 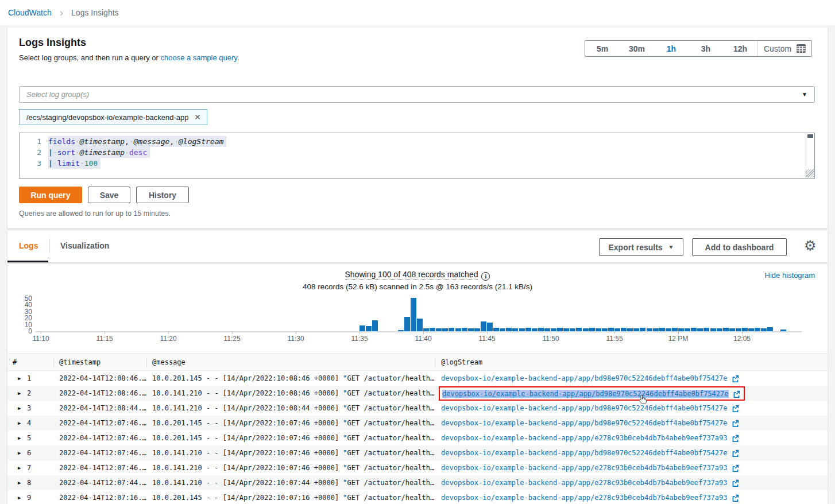 What do you see at coordinates (790, 276) in the screenshot?
I see `hide-histogram-link: Hide histogram` at bounding box center [790, 276].